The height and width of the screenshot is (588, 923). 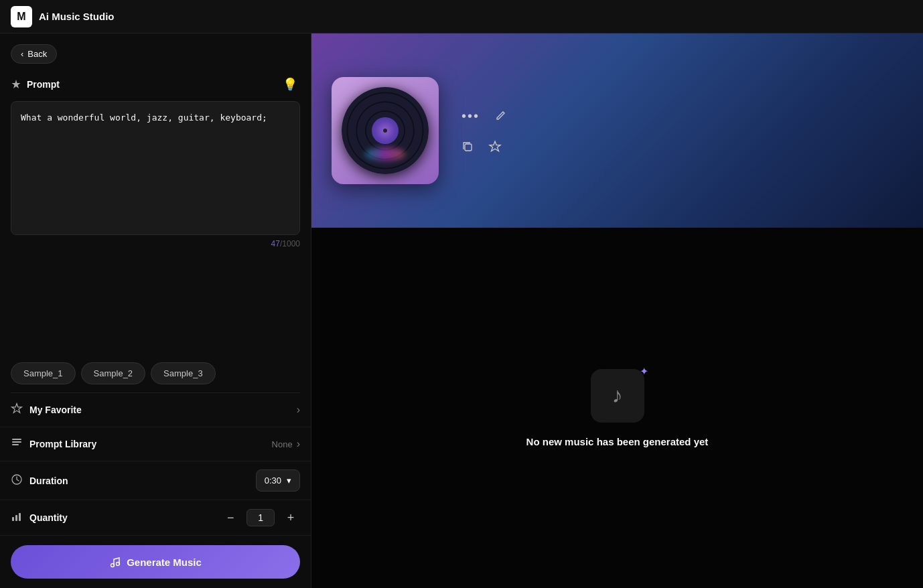 What do you see at coordinates (17, 518) in the screenshot?
I see `bars-icon` at bounding box center [17, 518].